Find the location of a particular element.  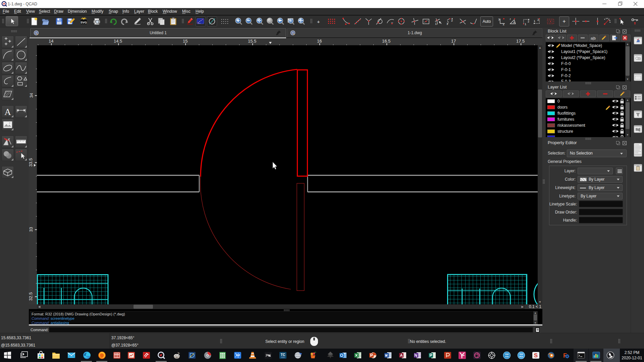

svg-text: a|b is located at coordinates (593, 38).